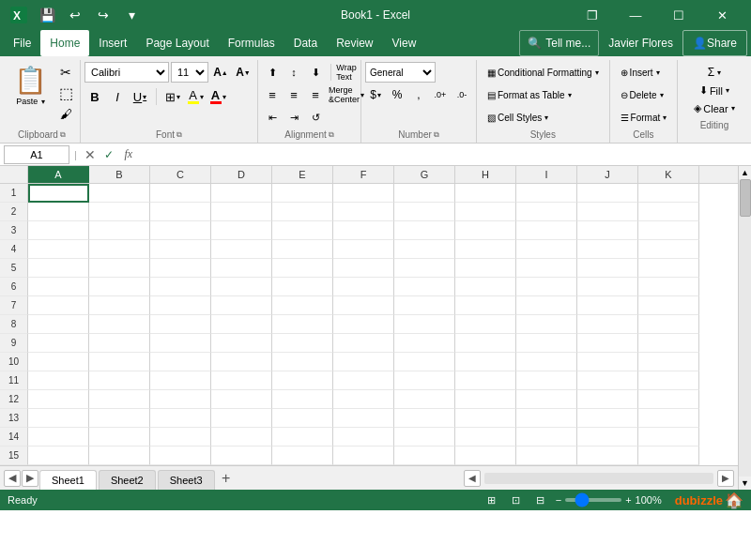 This screenshot has width=751, height=560. What do you see at coordinates (190, 72) in the screenshot?
I see `font-size-select: 891011 12141618` at bounding box center [190, 72].